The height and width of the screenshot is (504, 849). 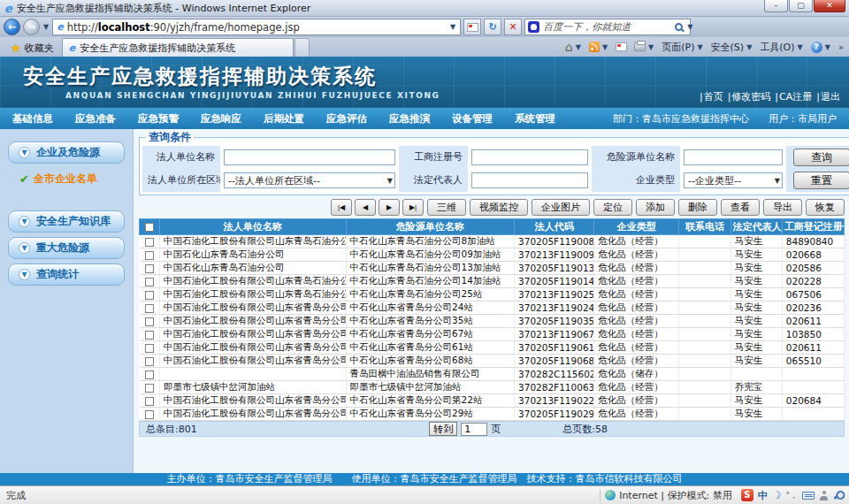 I want to click on close-button: ✕, so click(x=830, y=6).